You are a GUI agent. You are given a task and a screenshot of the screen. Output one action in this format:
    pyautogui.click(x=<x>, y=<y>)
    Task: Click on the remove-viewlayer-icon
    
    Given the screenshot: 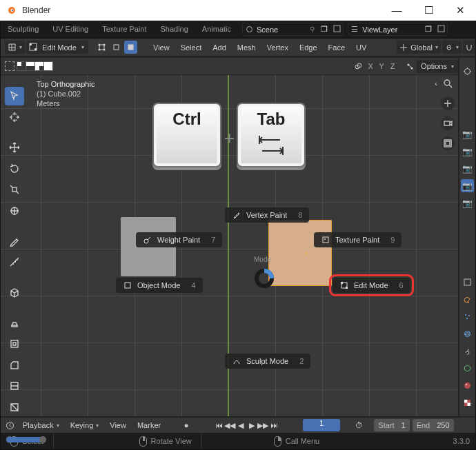 What is the action you would take?
    pyautogui.click(x=441, y=29)
    